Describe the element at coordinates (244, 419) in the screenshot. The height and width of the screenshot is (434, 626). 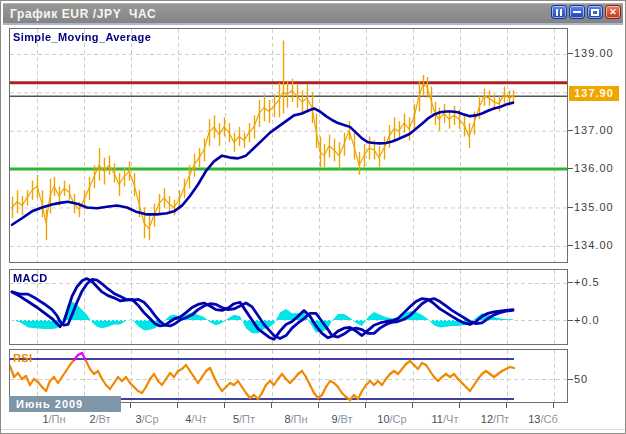
I see `day-label: 5/Пт` at that location.